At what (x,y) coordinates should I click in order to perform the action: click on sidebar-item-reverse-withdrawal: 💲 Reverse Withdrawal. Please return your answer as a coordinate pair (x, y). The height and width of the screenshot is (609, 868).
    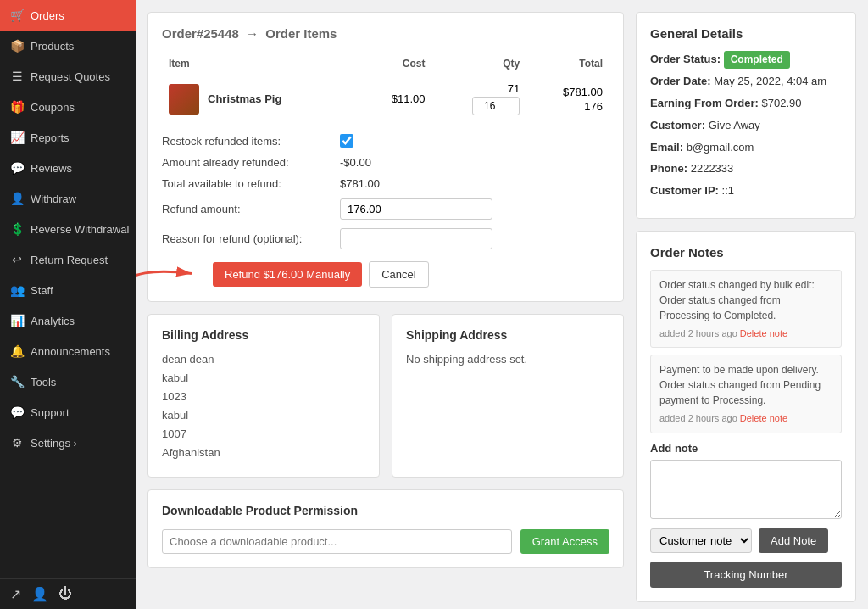
    Looking at the image, I should click on (68, 229).